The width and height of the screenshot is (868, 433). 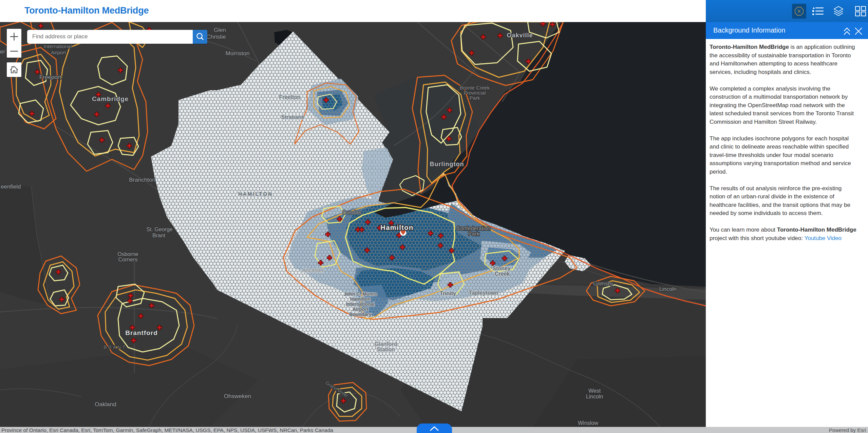 I want to click on svg-text: Corners, so click(x=128, y=260).